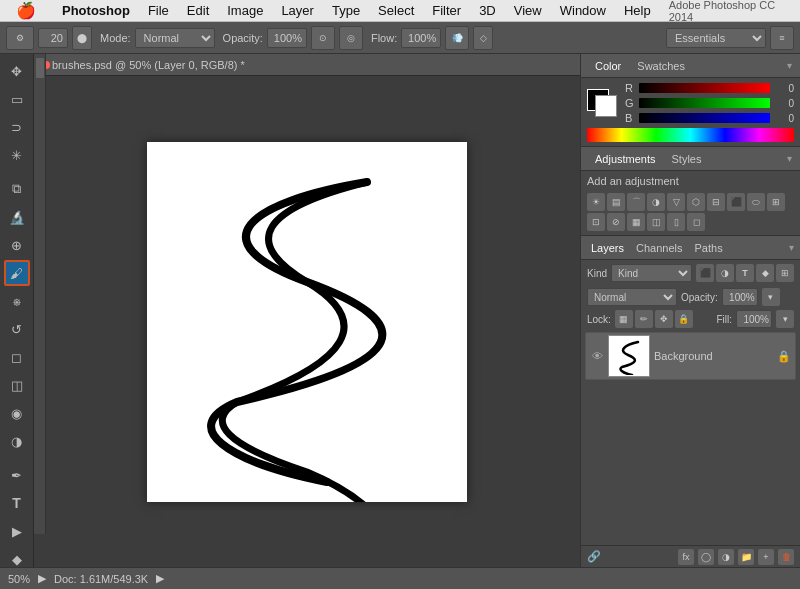 Image resolution: width=800 pixels, height=589 pixels. I want to click on selective-color-adj: ◻, so click(696, 222).